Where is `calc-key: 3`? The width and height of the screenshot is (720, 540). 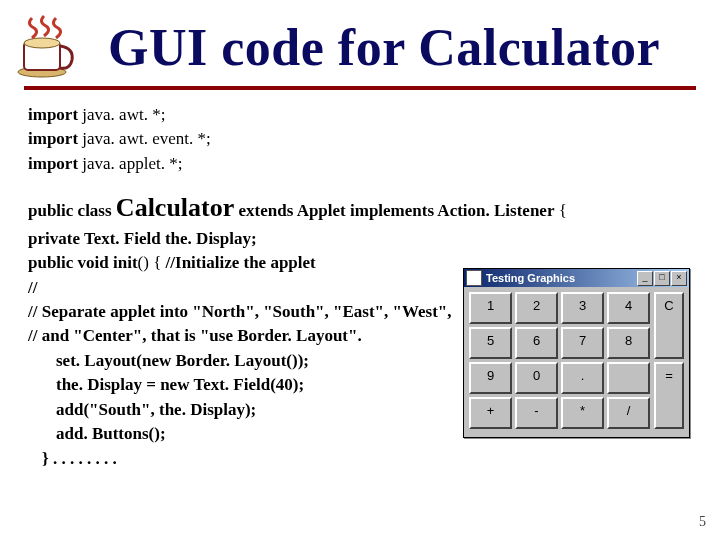
calc-key: 3 is located at coordinates (582, 308).